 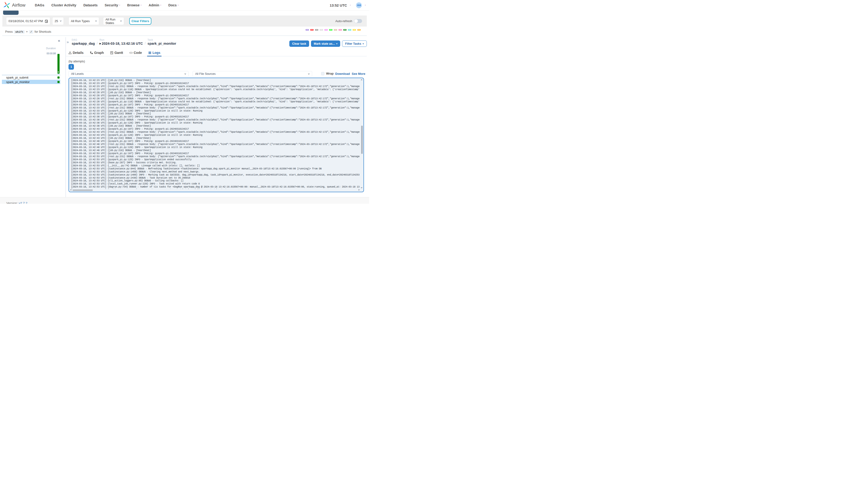 What do you see at coordinates (216, 163) in the screenshot?
I see `log-line: [2024-03-18, 13:42:53 UTC] {base.py:287}…` at bounding box center [216, 163].